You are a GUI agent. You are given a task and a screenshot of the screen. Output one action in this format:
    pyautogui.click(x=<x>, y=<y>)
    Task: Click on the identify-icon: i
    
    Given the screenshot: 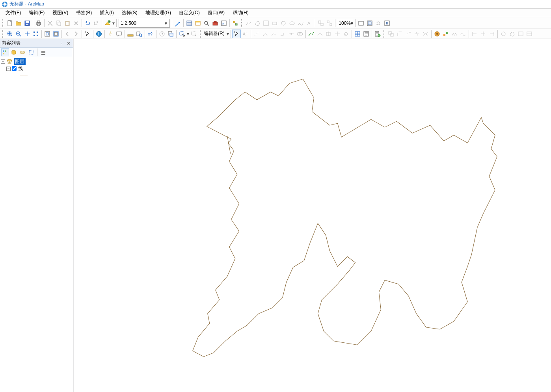 What is the action you would take?
    pyautogui.click(x=99, y=34)
    